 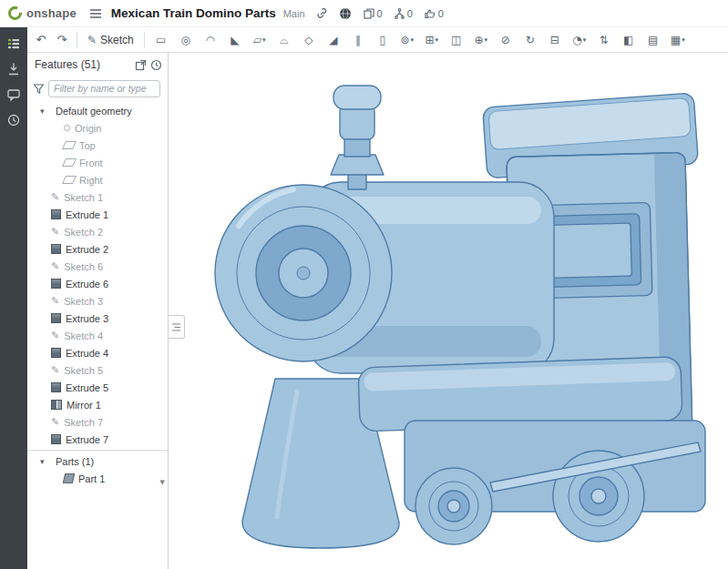 I want to click on feature-item-origin: Origin, so click(x=97, y=127).